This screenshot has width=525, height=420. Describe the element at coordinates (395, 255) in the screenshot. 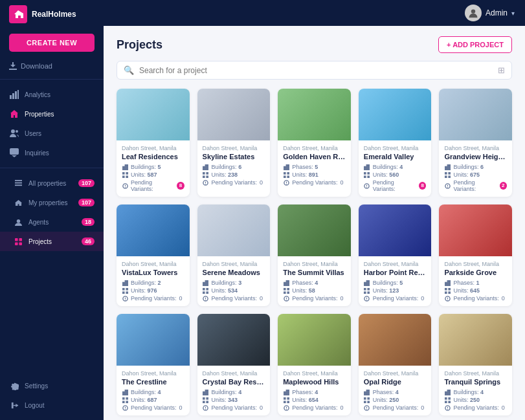

I see `project-card: Dahon Street, Manila Harbor Point Reside…` at that location.